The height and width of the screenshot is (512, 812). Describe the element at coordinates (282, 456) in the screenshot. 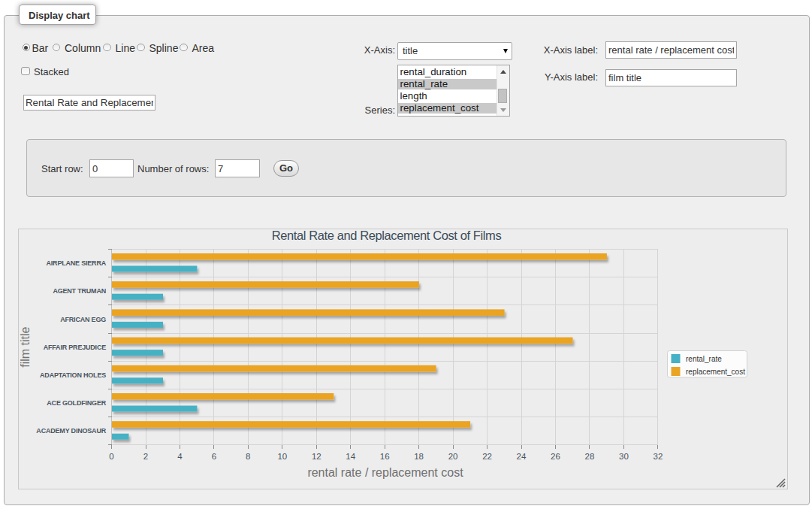

I see `svg-text: 10` at that location.